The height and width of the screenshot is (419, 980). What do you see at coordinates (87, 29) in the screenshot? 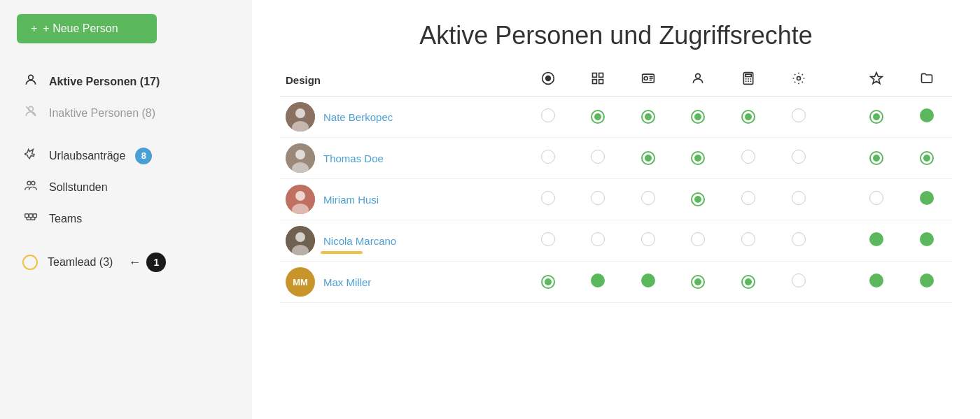
I see `new-person-button: + + Neue Person` at bounding box center [87, 29].